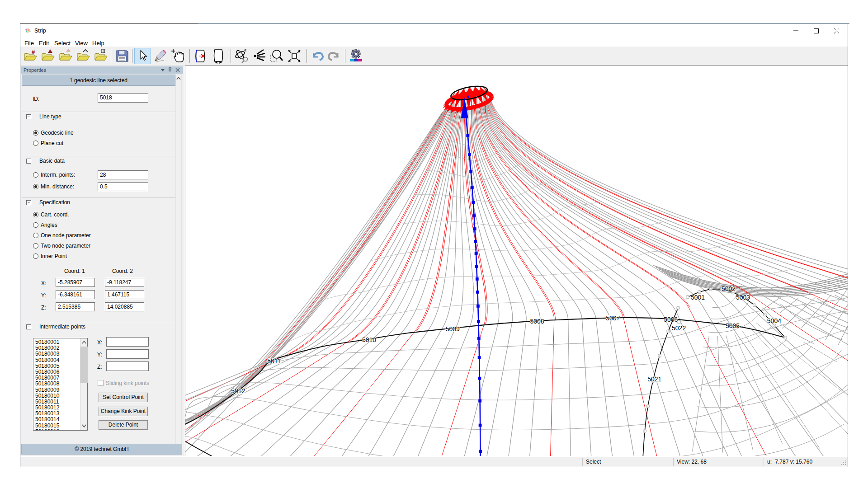 This screenshot has height=488, width=868. I want to click on svg-text: 5010, so click(369, 340).